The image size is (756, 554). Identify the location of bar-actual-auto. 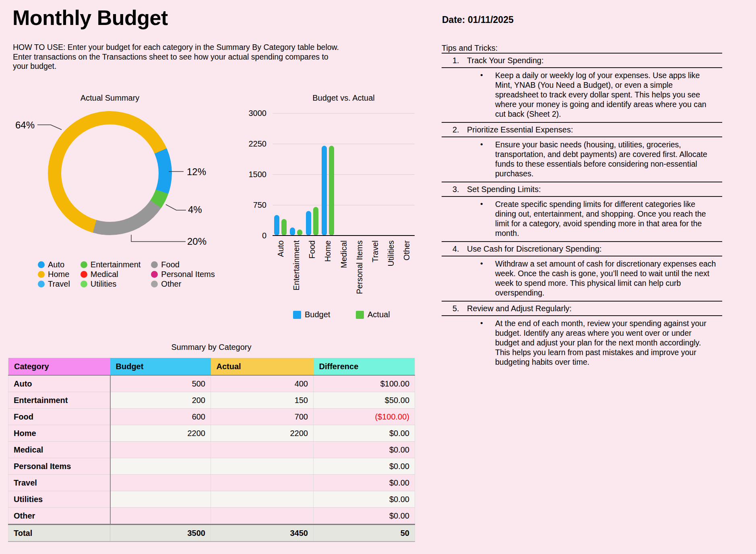
(284, 227).